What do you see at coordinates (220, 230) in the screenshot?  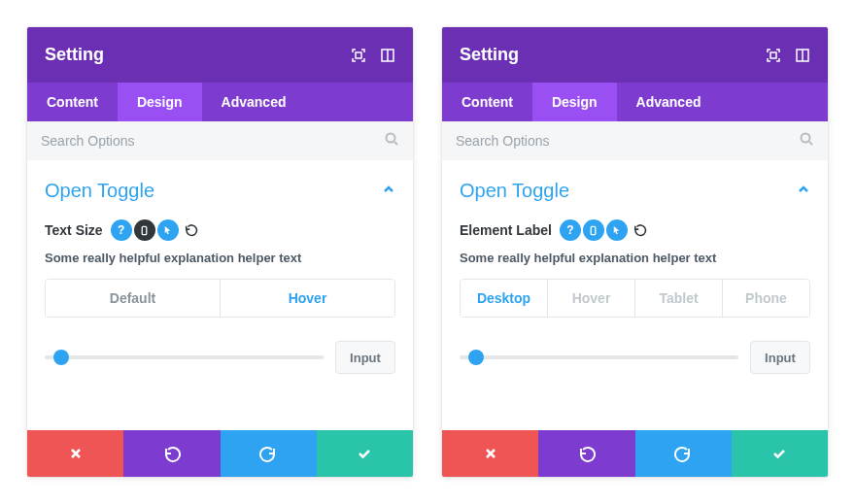 I see `field-label-row: Text Size ?` at bounding box center [220, 230].